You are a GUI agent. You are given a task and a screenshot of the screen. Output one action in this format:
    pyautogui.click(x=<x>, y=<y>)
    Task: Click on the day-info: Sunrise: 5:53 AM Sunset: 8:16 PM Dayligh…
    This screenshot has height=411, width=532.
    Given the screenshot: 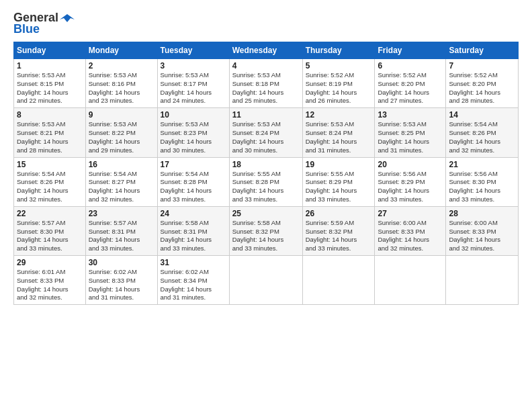 What is the action you would take?
    pyautogui.click(x=122, y=89)
    